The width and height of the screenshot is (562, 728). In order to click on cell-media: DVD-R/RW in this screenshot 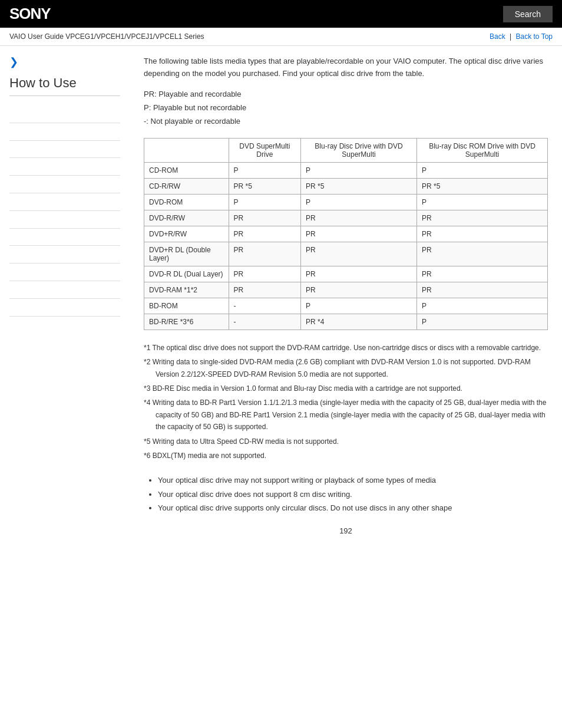, I will do `click(187, 218)`.